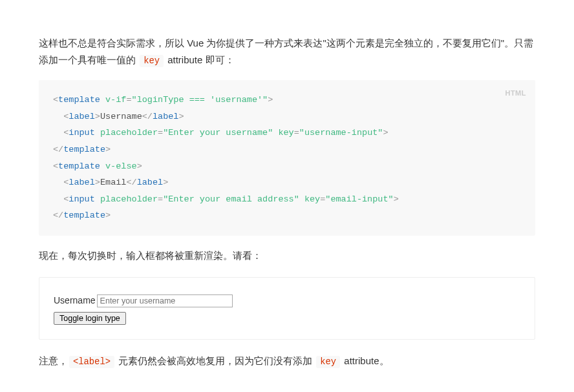 This screenshot has height=392, width=574. I want to click on username-input, so click(165, 301).